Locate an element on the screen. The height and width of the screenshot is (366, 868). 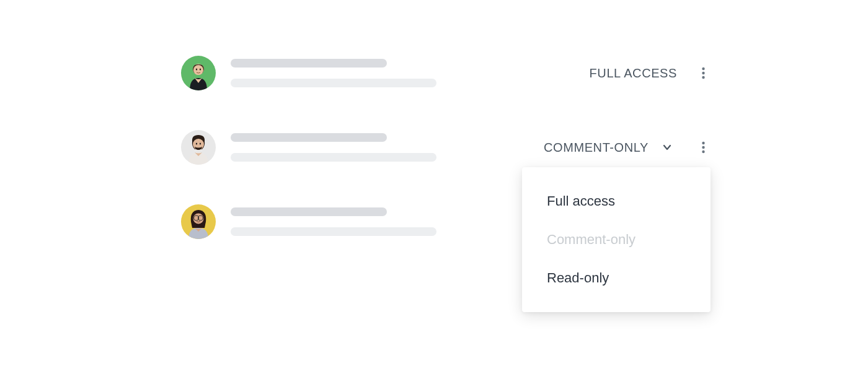
user-row: COMMENT-ONLY is located at coordinates (445, 147).